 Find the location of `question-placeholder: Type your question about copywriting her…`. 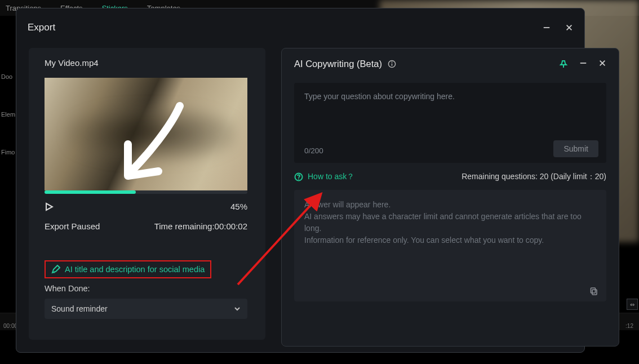

question-placeholder: Type your question about copywriting her… is located at coordinates (450, 96).